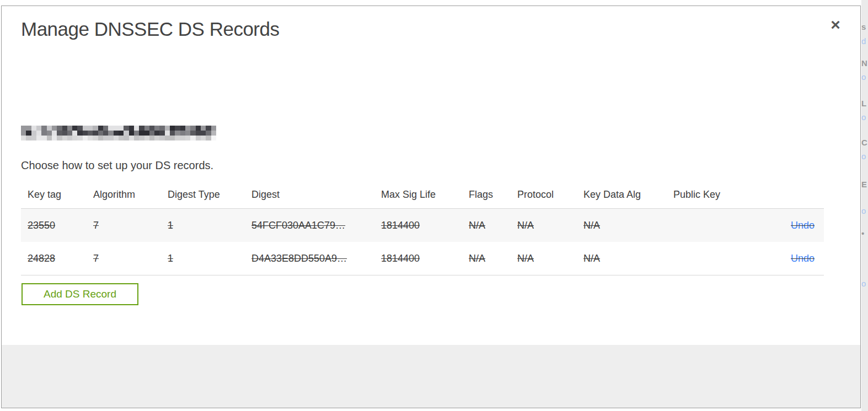  I want to click on col-header-algorithm: Algorithm, so click(130, 195).